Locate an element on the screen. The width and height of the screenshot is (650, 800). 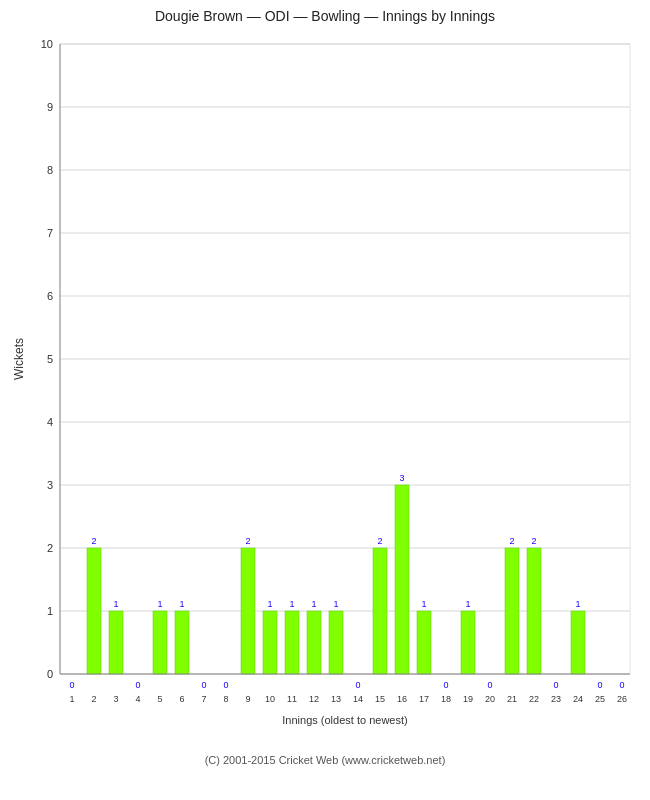
svg-text: 18 is located at coordinates (446, 699).